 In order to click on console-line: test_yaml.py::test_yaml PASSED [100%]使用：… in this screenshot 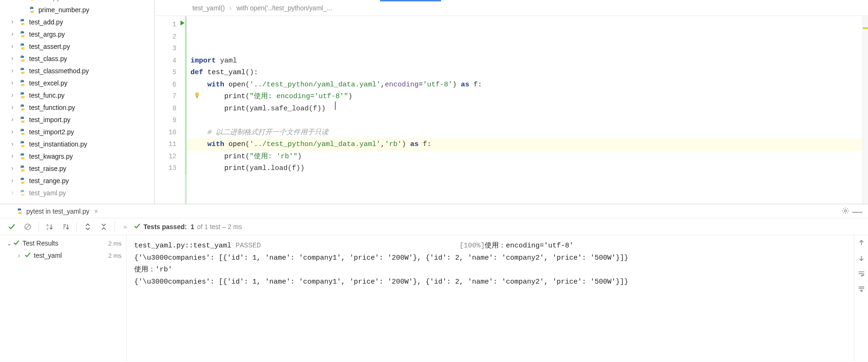, I will do `click(490, 246)`.